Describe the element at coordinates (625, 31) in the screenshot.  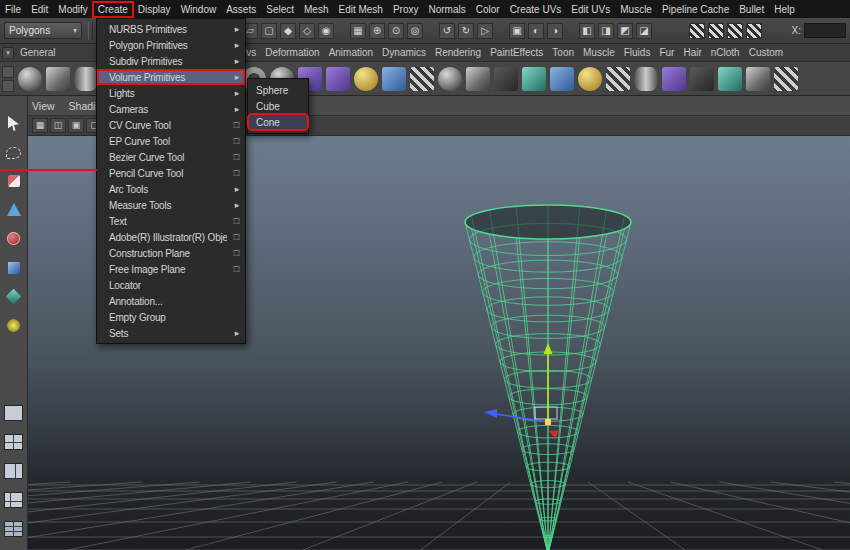
I see `light-panel-icon: ◩` at that location.